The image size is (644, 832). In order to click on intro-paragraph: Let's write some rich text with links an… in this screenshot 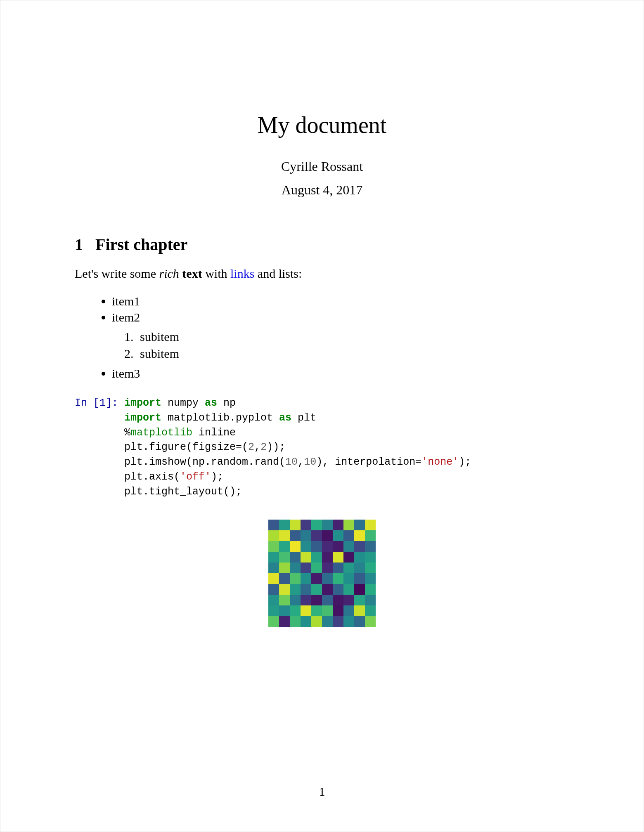, I will do `click(322, 274)`.